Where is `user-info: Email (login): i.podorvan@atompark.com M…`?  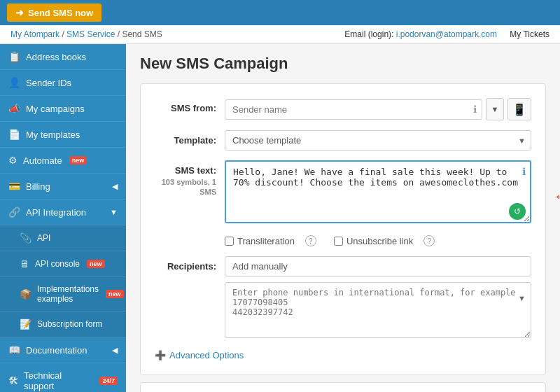
user-info: Email (login): i.podorvan@atompark.com M… is located at coordinates (444, 34).